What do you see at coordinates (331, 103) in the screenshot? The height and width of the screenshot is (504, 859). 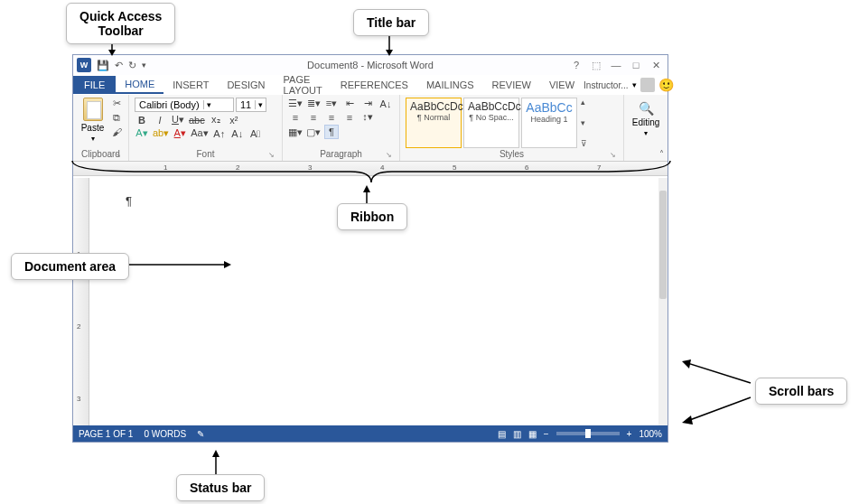 I see `multilevel-button: ≡▾` at bounding box center [331, 103].